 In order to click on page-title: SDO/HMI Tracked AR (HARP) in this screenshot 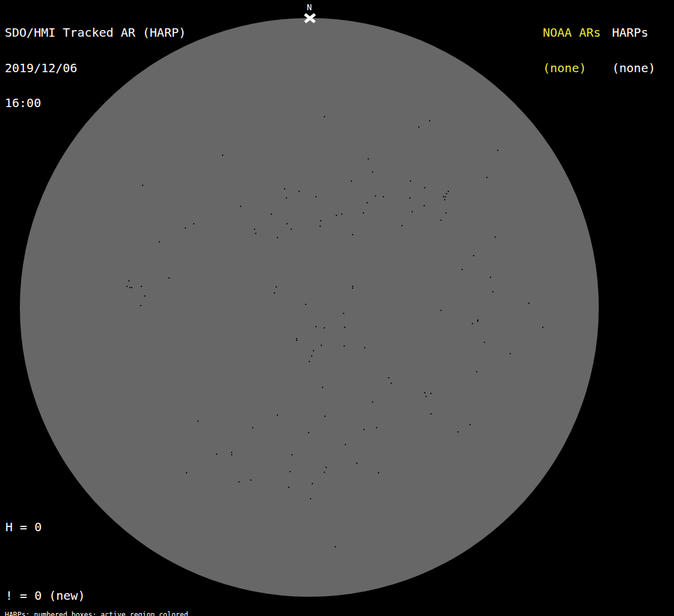, I will do `click(95, 33)`.